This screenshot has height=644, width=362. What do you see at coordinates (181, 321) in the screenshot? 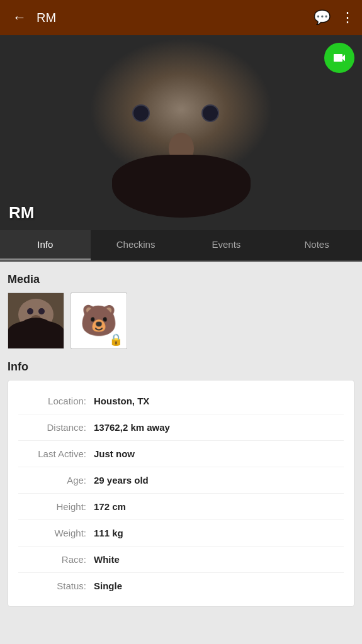
I see `media-row: 🐻 🔒` at bounding box center [181, 321].